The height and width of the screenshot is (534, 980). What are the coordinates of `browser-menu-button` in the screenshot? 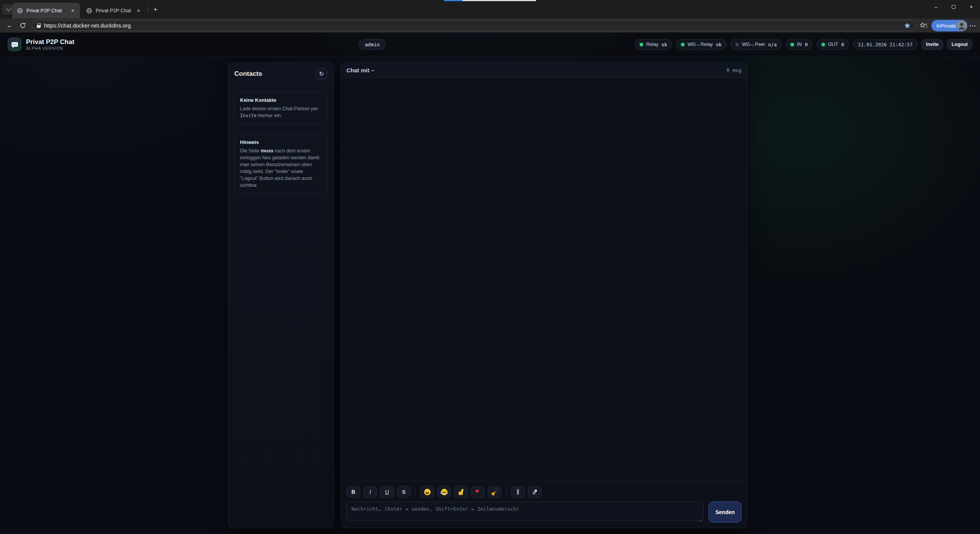 It's located at (972, 26).